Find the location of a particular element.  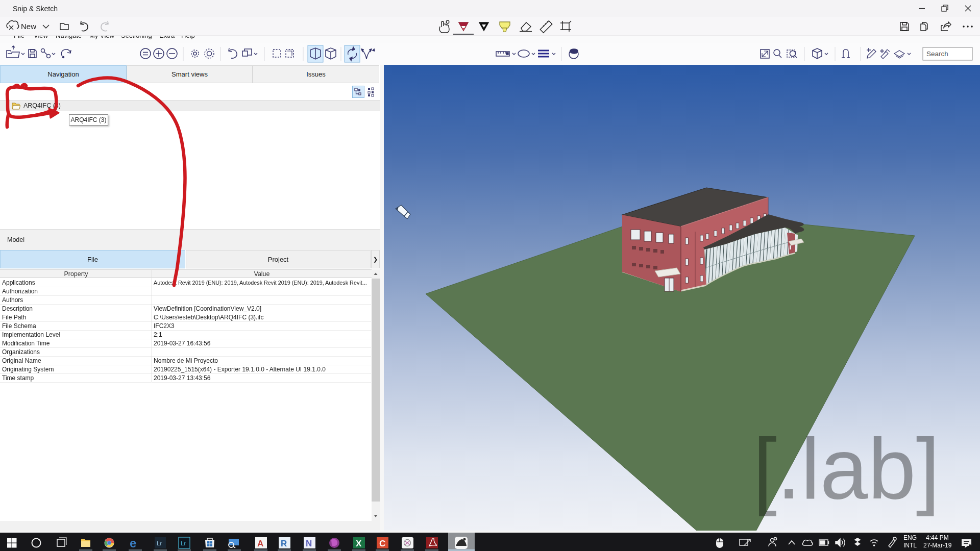

svg-text: X is located at coordinates (359, 544).